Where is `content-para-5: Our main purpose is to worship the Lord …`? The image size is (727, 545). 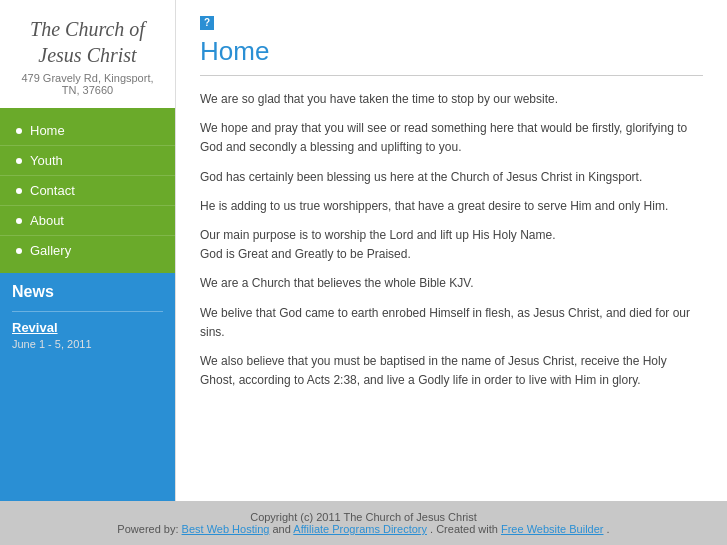 content-para-5: Our main purpose is to worship the Lord … is located at coordinates (452, 245).